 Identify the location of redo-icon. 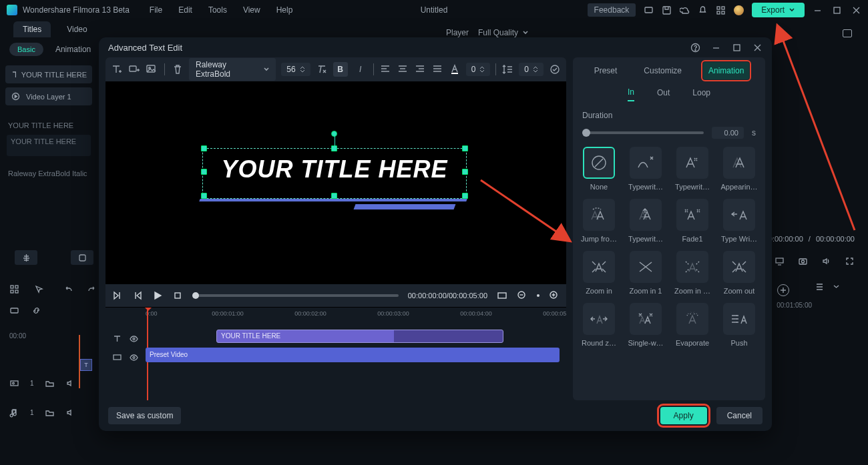
(91, 290).